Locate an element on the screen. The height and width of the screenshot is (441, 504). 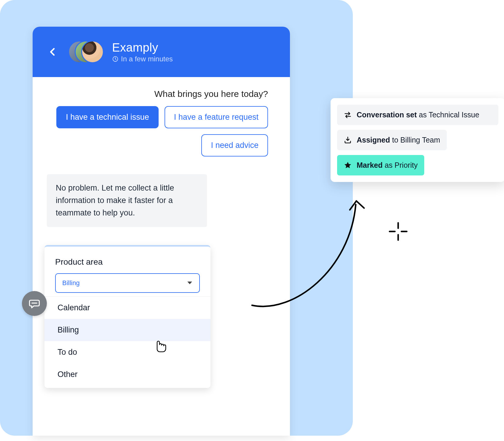
bot-followup-message: No problem. Let me collect a little info… is located at coordinates (127, 201).